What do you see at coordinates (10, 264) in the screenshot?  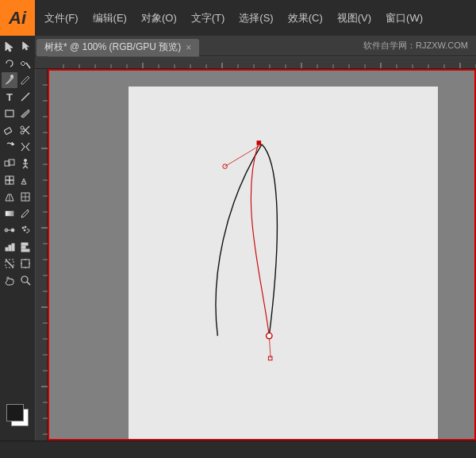 I see `tool-slice` at bounding box center [10, 264].